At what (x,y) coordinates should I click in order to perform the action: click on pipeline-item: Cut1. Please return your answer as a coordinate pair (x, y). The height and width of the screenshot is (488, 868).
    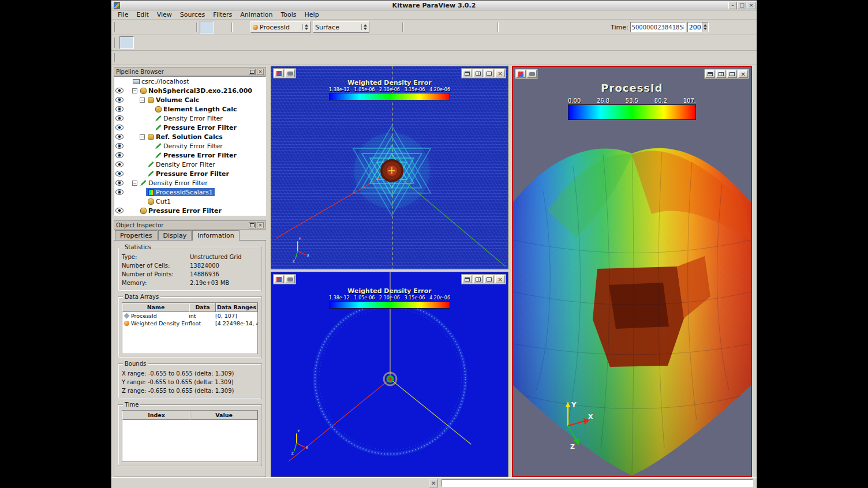
    Looking at the image, I should click on (190, 201).